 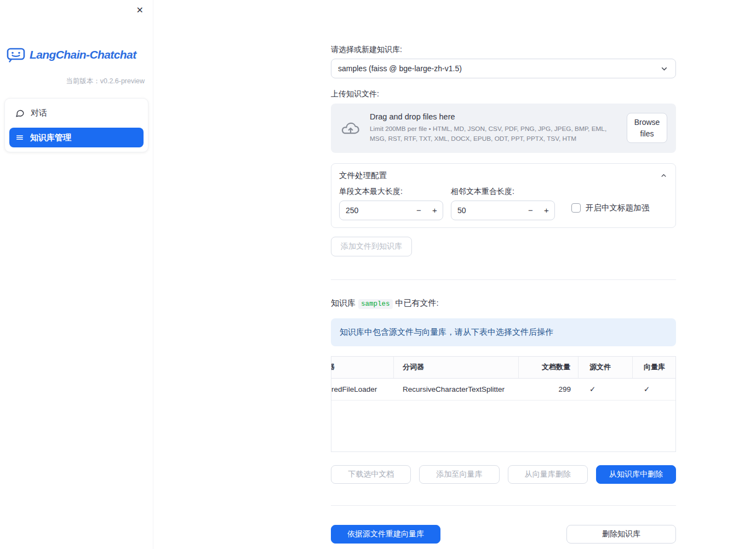 What do you see at coordinates (548, 474) in the screenshot?
I see `delete-from-vector-store-button: 从向量库删除` at bounding box center [548, 474].